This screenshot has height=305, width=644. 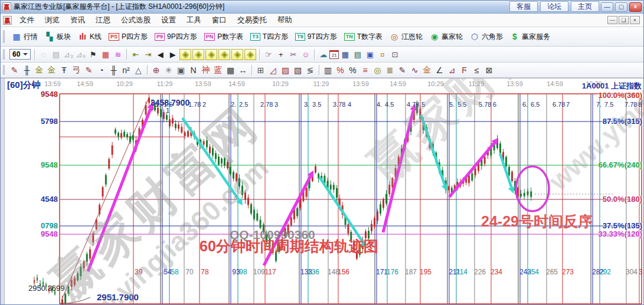 What do you see at coordinates (224, 37) in the screenshot?
I see `p-number-table-button: PNP数字表` at bounding box center [224, 37].